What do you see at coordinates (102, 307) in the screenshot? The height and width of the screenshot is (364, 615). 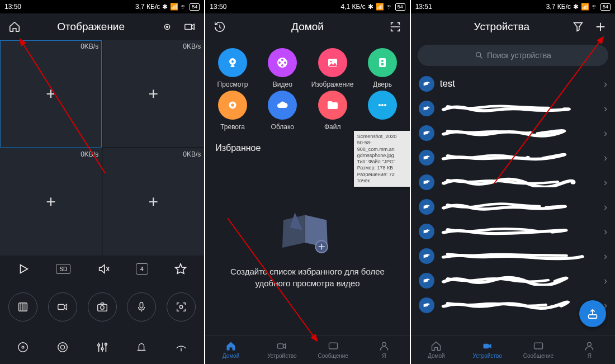 I see `snapshot-button` at bounding box center [102, 307].